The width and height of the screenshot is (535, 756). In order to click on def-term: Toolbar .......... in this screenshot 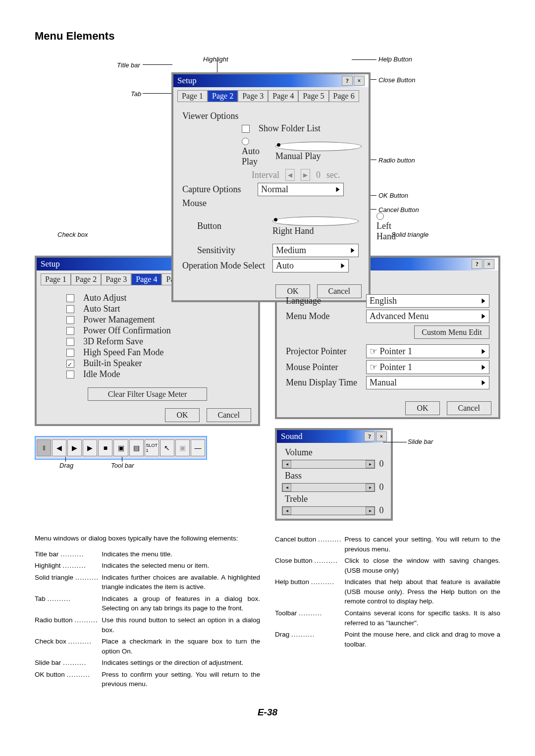, I will do `click(310, 618)`.